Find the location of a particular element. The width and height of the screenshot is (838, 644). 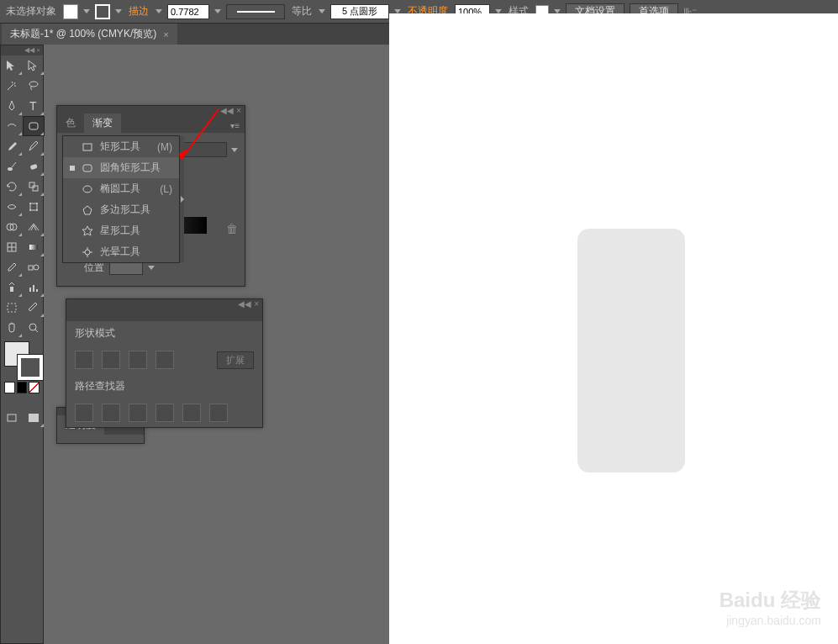

blend-tool is located at coordinates (34, 267).